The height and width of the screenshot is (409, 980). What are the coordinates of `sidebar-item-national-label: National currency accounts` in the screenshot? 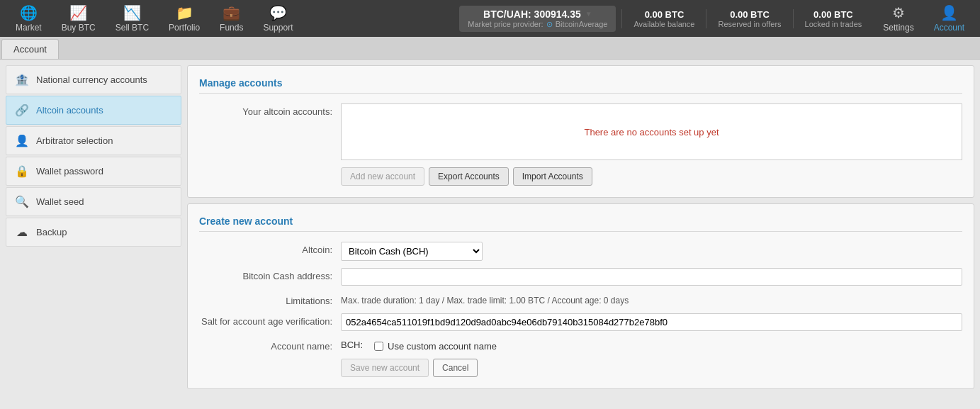 It's located at (92, 79).